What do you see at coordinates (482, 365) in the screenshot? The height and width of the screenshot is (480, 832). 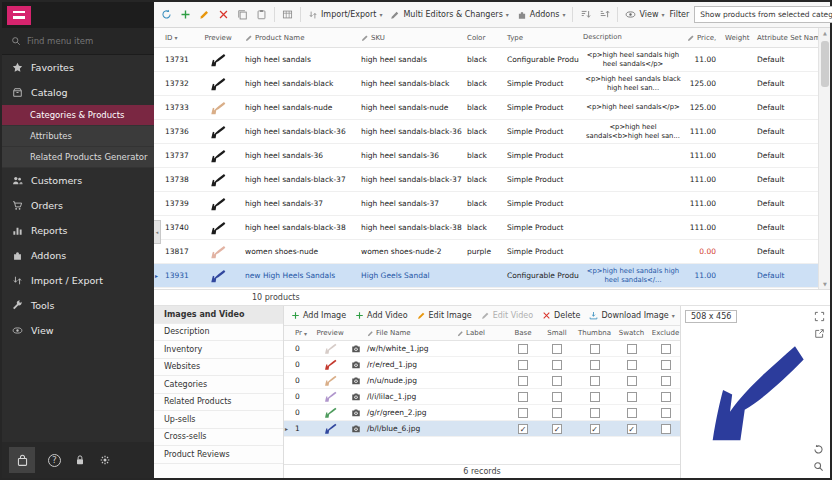 I see `image-row: 0 /r/e/red_1.jpg` at bounding box center [482, 365].